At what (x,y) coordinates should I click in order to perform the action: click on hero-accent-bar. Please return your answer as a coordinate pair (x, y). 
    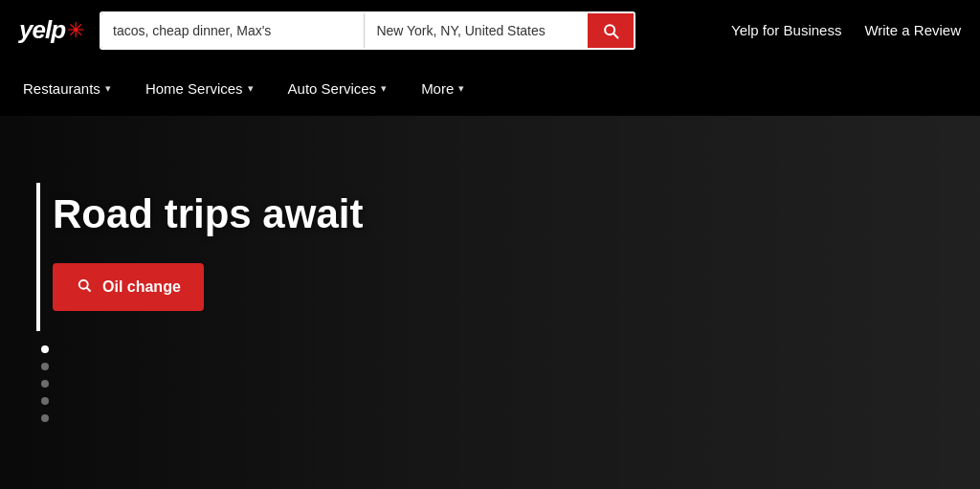
    Looking at the image, I should click on (38, 256).